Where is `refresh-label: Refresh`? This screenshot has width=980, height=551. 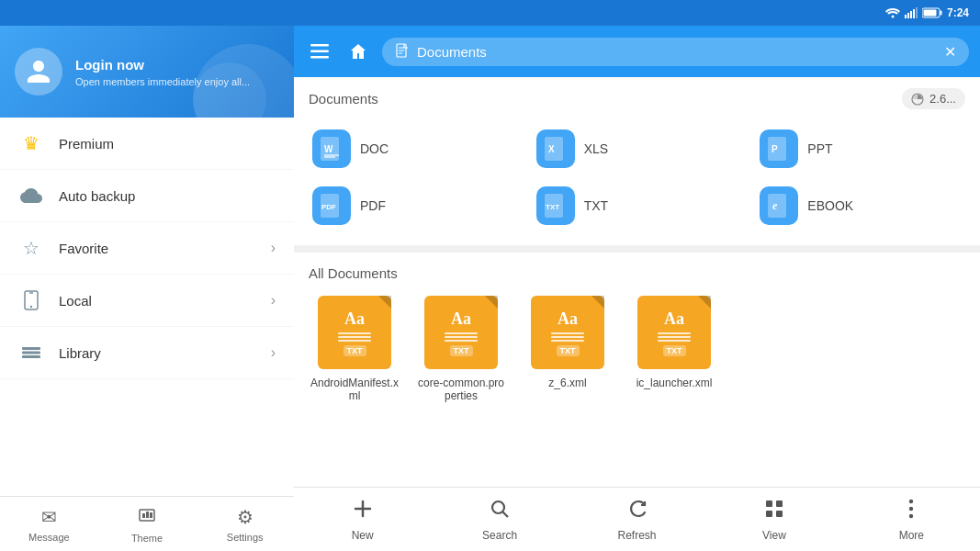
refresh-label: Refresh is located at coordinates (637, 535).